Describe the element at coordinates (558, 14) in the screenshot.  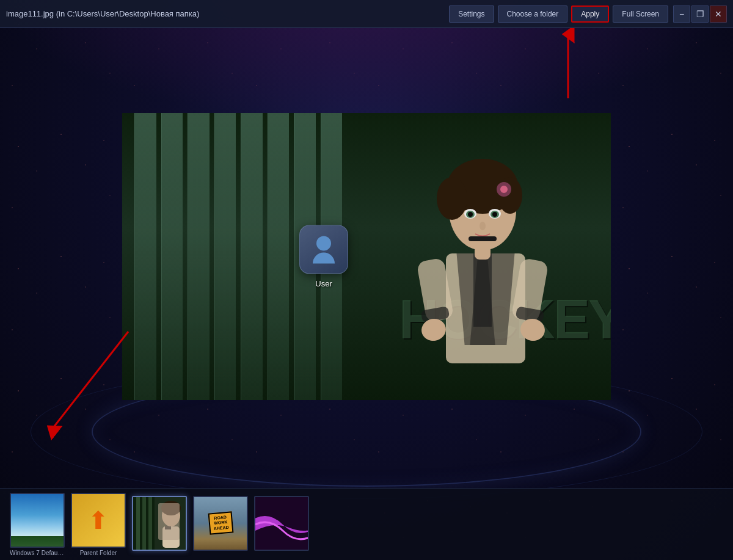
I see `titlebar-buttons: Settings Choose a folder Apply Full Scre…` at that location.